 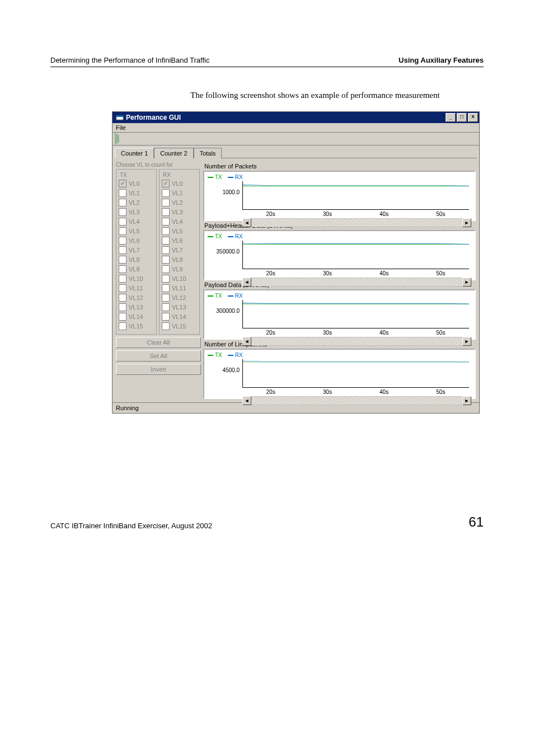 What do you see at coordinates (137, 203) in the screenshot?
I see `tx-vl2-checkbox: VL2` at bounding box center [137, 203].